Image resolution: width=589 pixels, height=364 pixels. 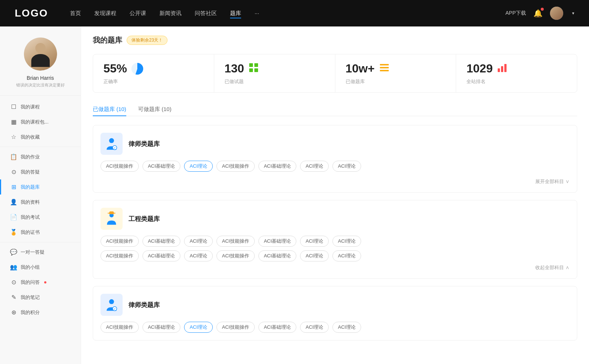 What do you see at coordinates (14, 313) in the screenshot?
I see `points-icon: ⊛` at bounding box center [14, 313].